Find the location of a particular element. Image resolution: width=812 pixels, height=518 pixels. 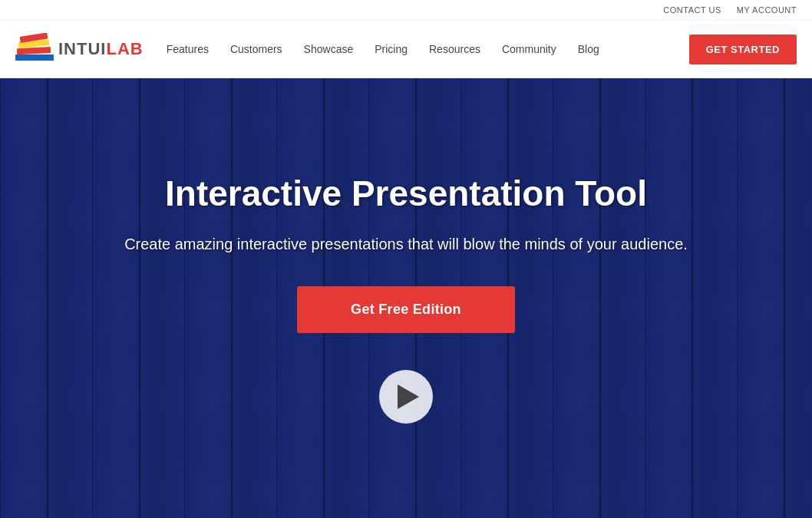

nav-links: Features Customers Showcase Pricing Reso… is located at coordinates (428, 49).